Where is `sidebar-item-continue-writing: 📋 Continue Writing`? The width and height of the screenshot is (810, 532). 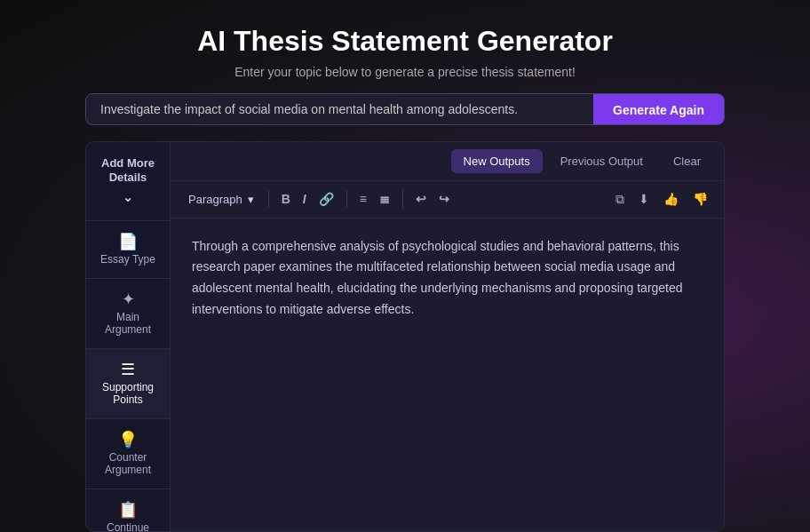
sidebar-item-continue-writing: 📋 Continue Writing is located at coordinates (128, 511).